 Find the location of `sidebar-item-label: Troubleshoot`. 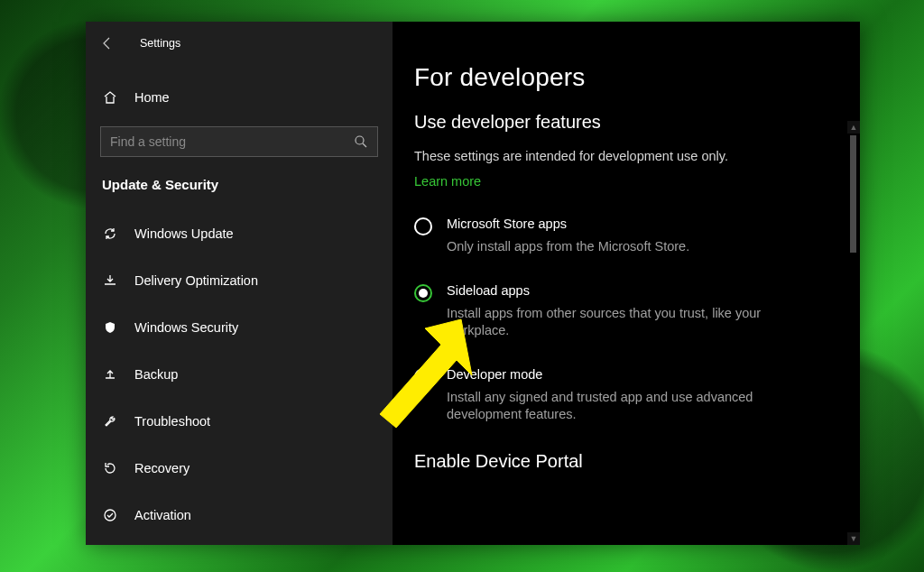

sidebar-item-label: Troubleshoot is located at coordinates (172, 421).